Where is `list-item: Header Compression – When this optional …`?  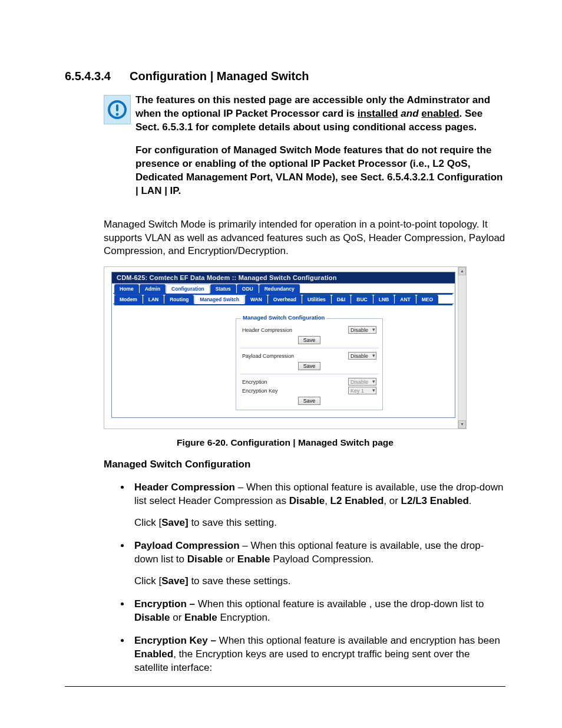 list-item: Header Compression – When this optional … is located at coordinates (318, 506).